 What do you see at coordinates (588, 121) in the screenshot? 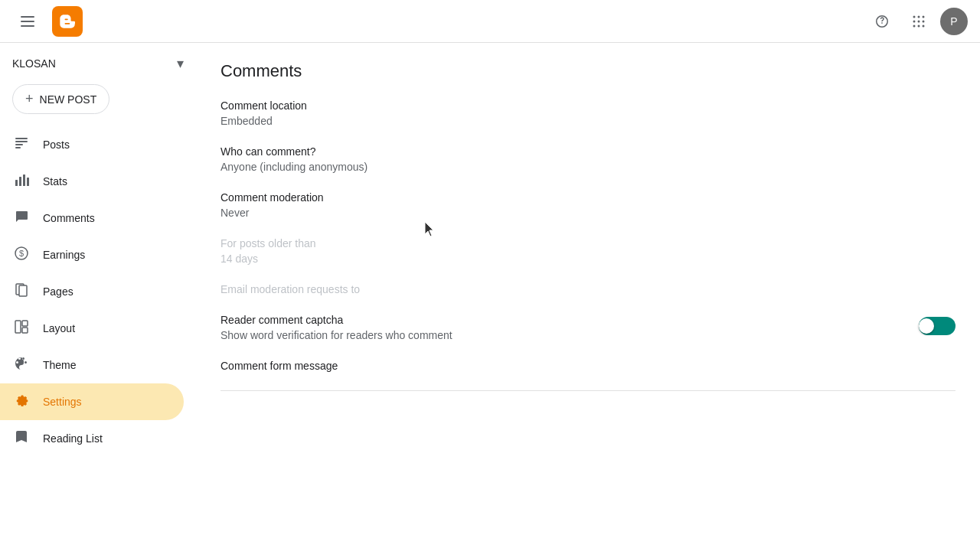
I see `comment-location-value: Embedded` at bounding box center [588, 121].